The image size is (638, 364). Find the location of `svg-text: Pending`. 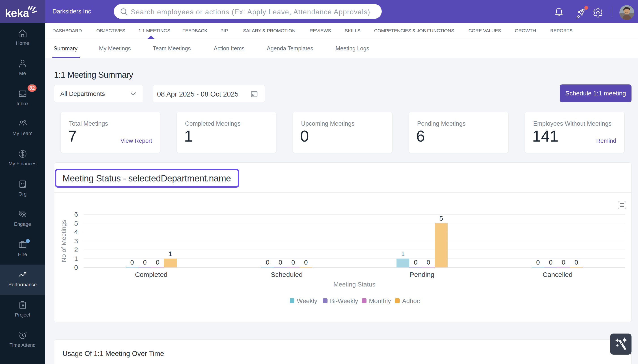

svg-text: Pending is located at coordinates (422, 274).